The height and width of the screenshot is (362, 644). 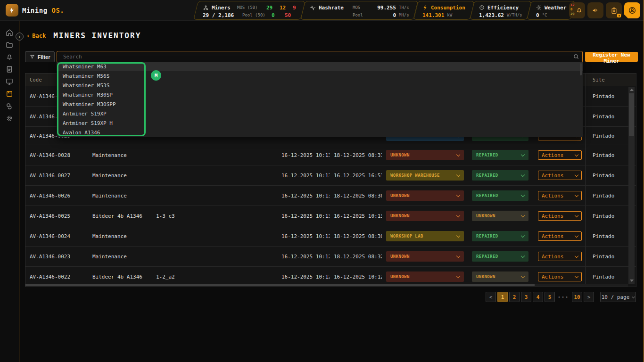 What do you see at coordinates (595, 10) in the screenshot?
I see `sound-button` at bounding box center [595, 10].